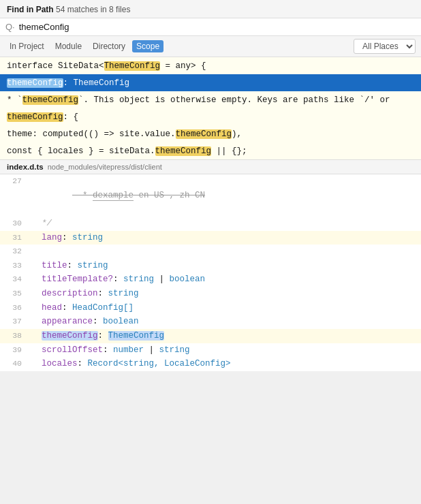 The height and width of the screenshot is (504, 421). Describe the element at coordinates (14, 336) in the screenshot. I see `line-number: 38` at that location.